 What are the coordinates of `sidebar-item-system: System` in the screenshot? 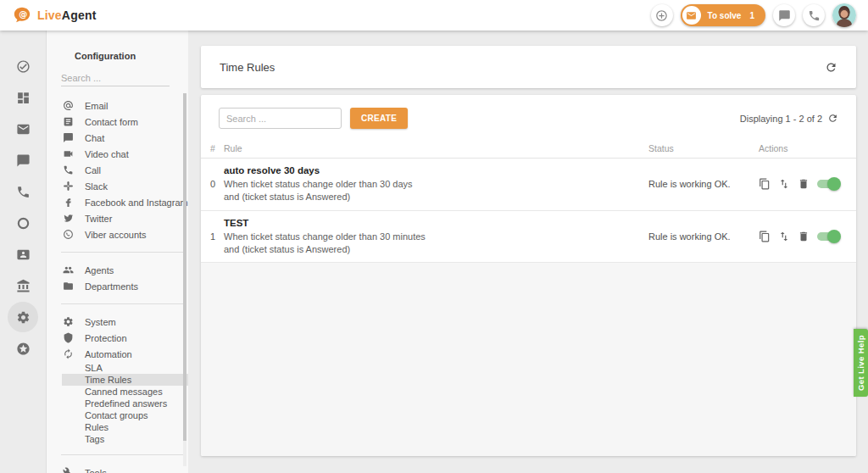 It's located at (117, 322).